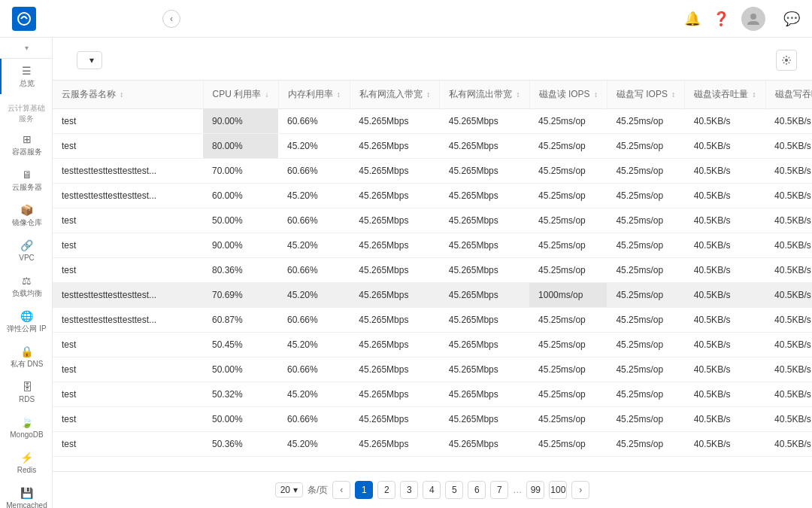  What do you see at coordinates (26, 357) in the screenshot?
I see `sidebar-item-dns: 🔒 私有 DNS` at bounding box center [26, 357].